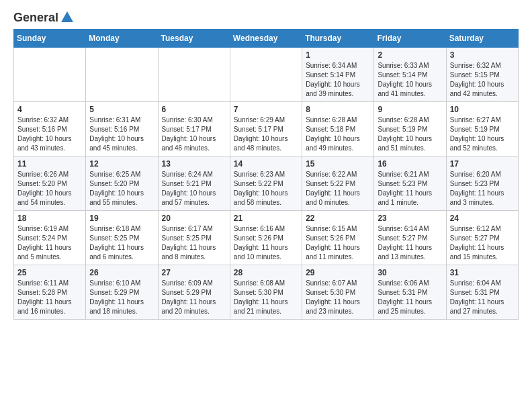 This screenshot has height=411, width=532. Describe the element at coordinates (266, 273) in the screenshot. I see `day-number: 28` at that location.